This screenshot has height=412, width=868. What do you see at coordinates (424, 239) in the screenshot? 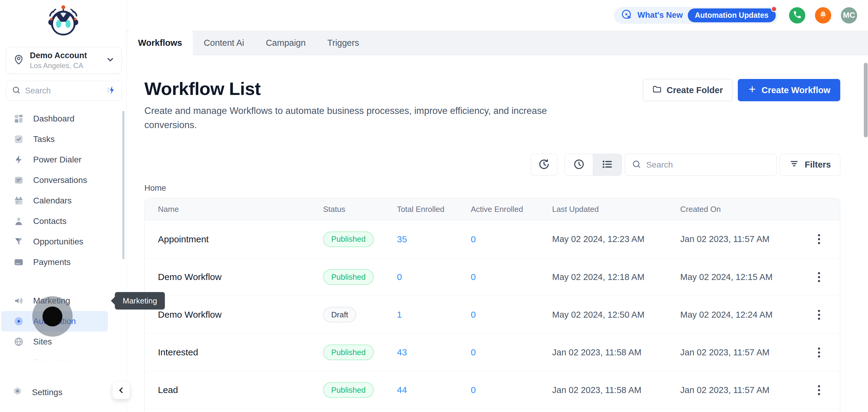
I see `total-enrolled-value: 35` at bounding box center [424, 239].